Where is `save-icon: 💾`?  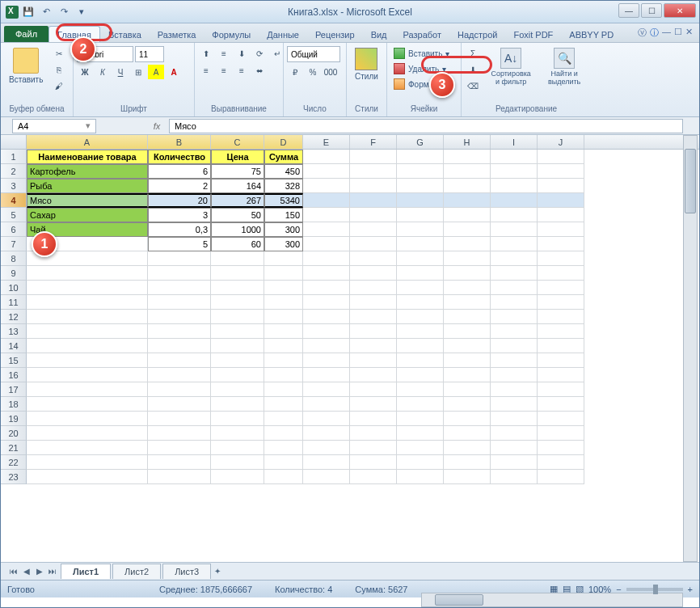
save-icon: 💾 is located at coordinates (28, 12).